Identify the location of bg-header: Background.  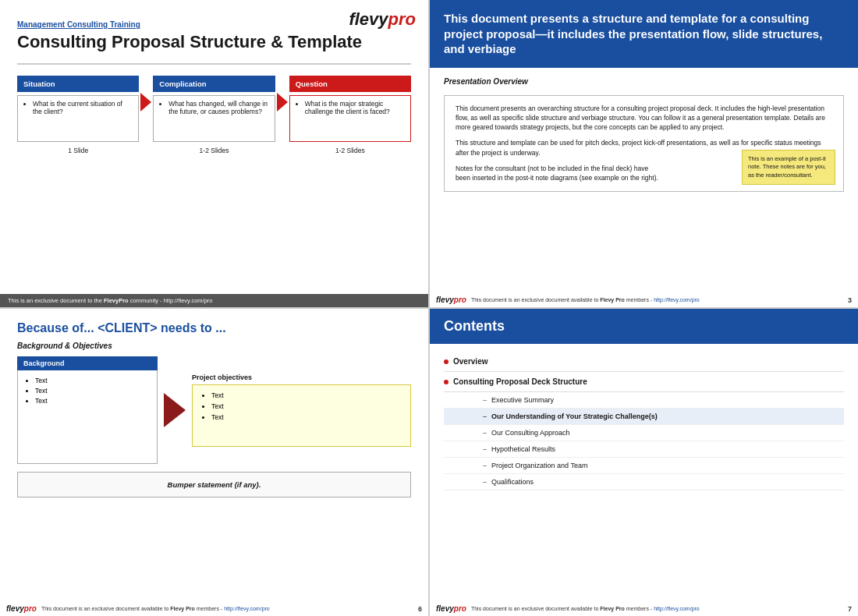
(87, 363).